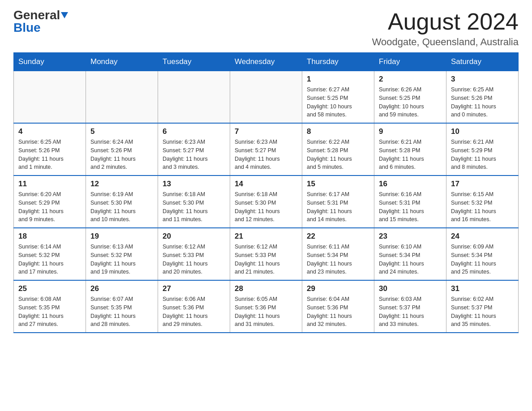 Image resolution: width=532 pixels, height=411 pixels. Describe the element at coordinates (410, 102) in the screenshot. I see `day-info: Sunrise: 6:26 AM Sunset: 5:25 PM Dayligh…` at that location.